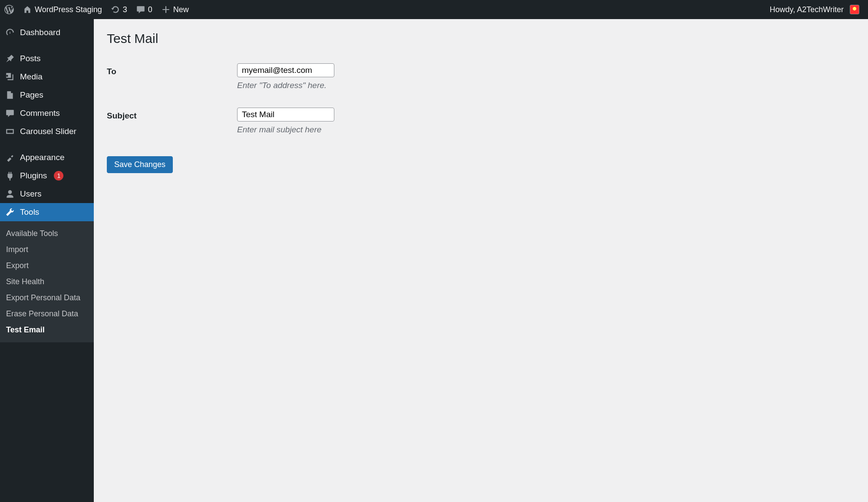 Image resolution: width=868 pixels, height=502 pixels. Describe the element at coordinates (10, 212) in the screenshot. I see `tools-icon` at that location.